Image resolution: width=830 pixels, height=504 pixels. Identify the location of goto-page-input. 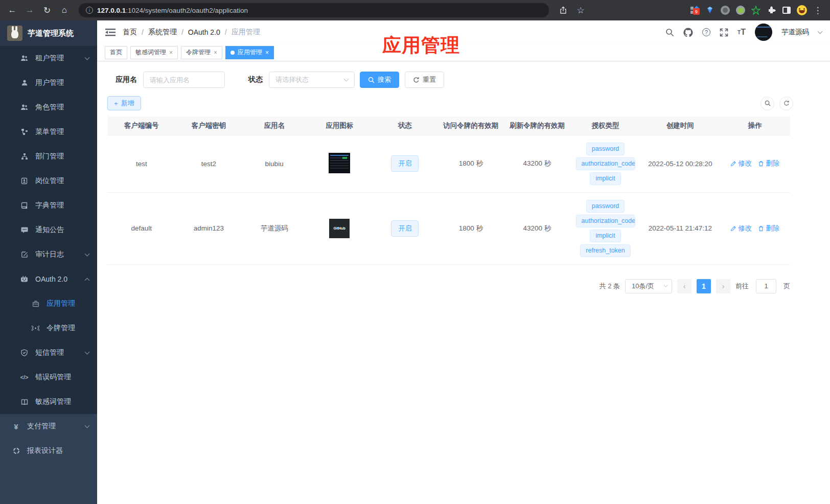
(766, 286).